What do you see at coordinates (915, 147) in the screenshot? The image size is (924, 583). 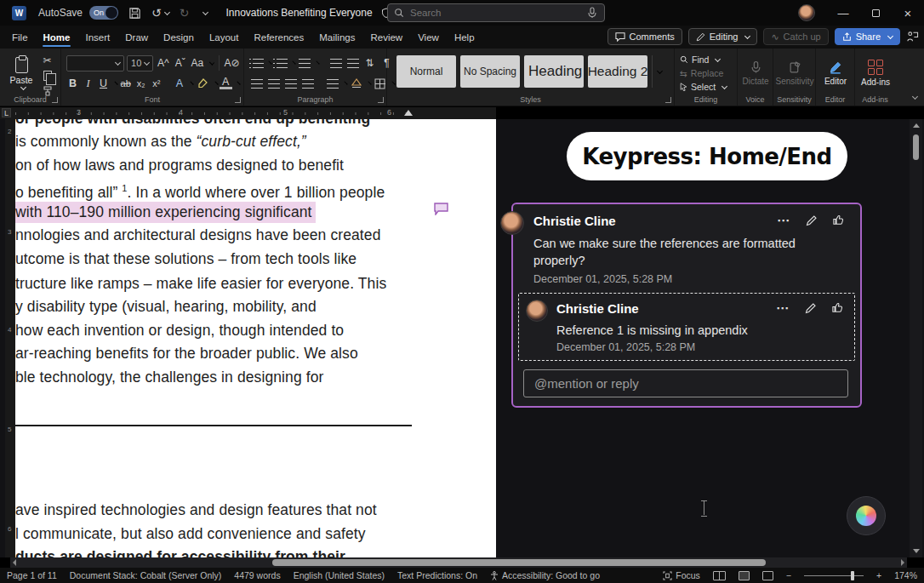 I see `vertical-scroll-thumb` at bounding box center [915, 147].